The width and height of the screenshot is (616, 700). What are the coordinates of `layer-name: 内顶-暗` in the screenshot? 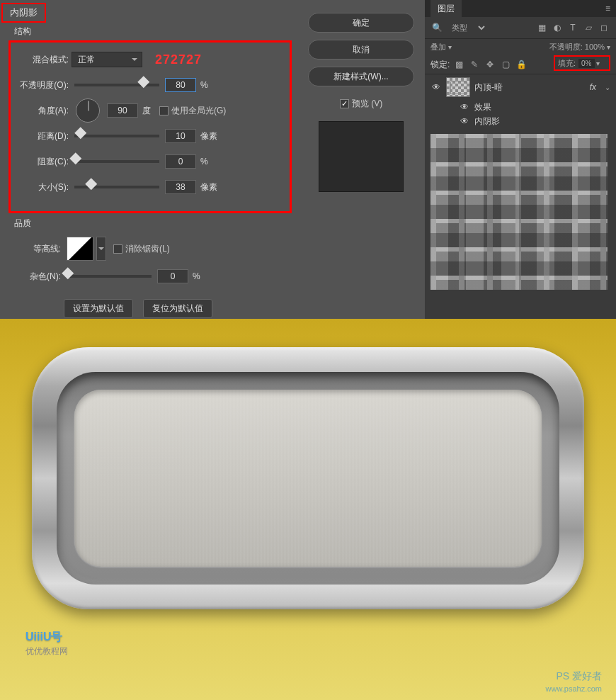 It's located at (489, 88).